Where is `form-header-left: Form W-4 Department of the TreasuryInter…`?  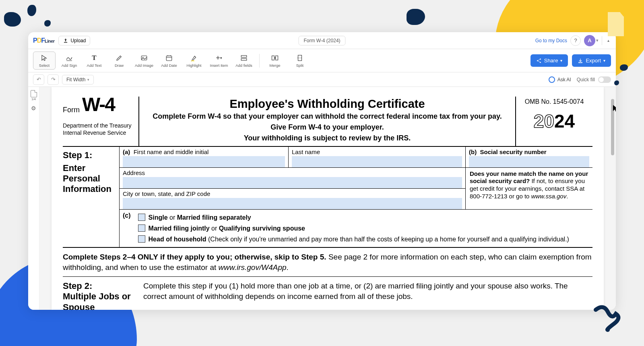
form-header-left: Form W-4 Department of the TreasuryInter… is located at coordinates (101, 122).